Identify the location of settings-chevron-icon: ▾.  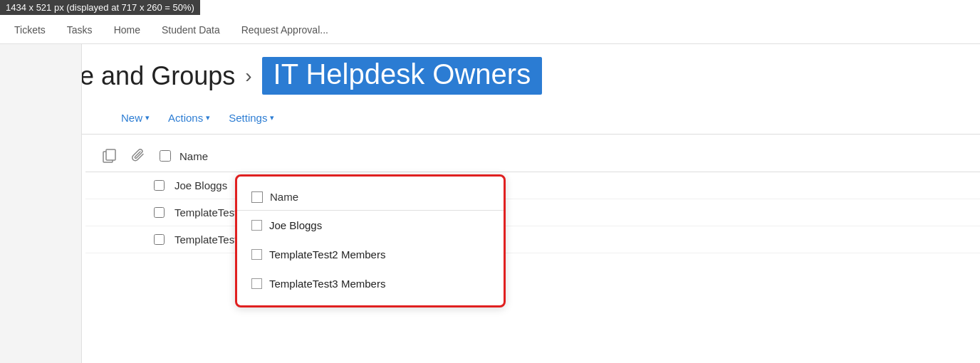
(272, 118).